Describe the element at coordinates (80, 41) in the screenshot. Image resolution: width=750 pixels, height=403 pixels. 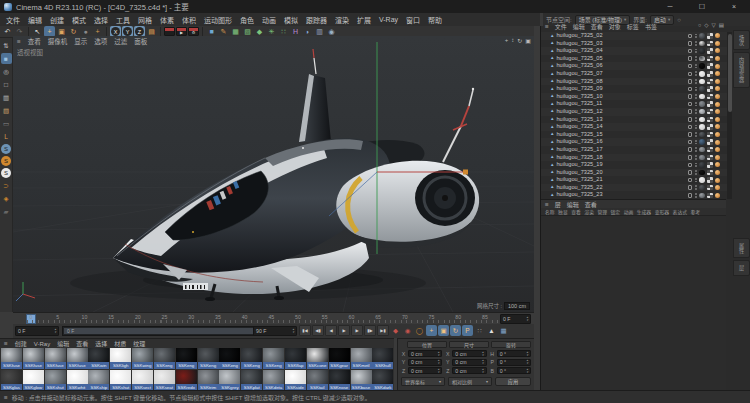
I see `viewport-menu-item-2: 显示` at that location.